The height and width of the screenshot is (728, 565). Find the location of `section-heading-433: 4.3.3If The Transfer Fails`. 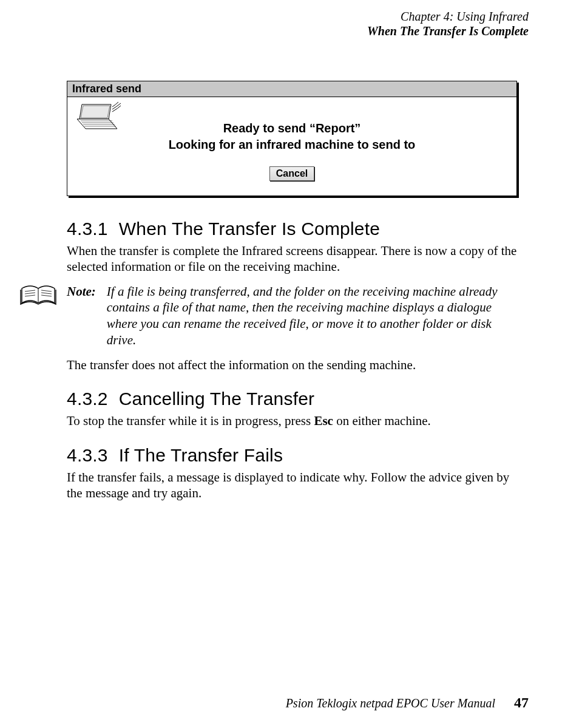

section-heading-433: 4.3.3If The Transfer Fails is located at coordinates (297, 455).